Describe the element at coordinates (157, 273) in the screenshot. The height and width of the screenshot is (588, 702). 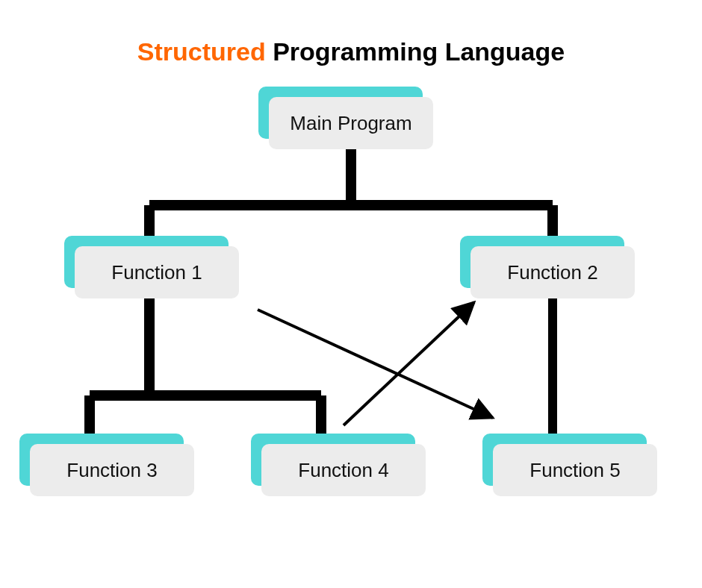
I see `node-f1-label: Function 1` at that location.